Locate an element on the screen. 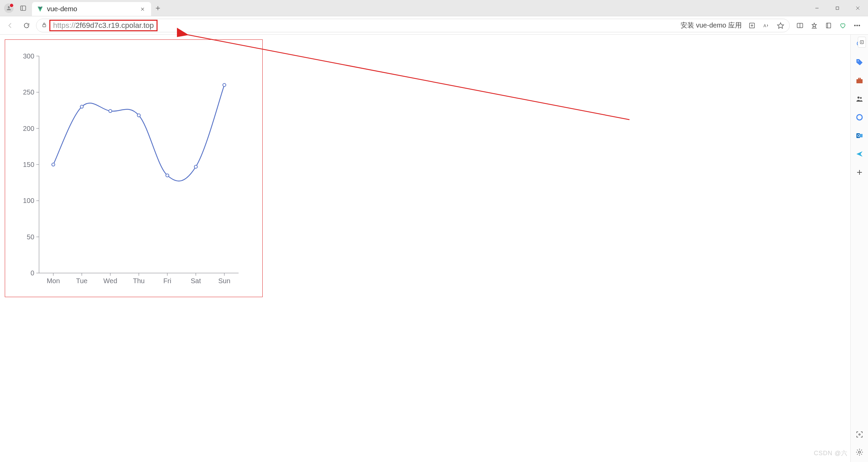  pwa-install-text: 安装 vue-demo 应用 is located at coordinates (711, 25).